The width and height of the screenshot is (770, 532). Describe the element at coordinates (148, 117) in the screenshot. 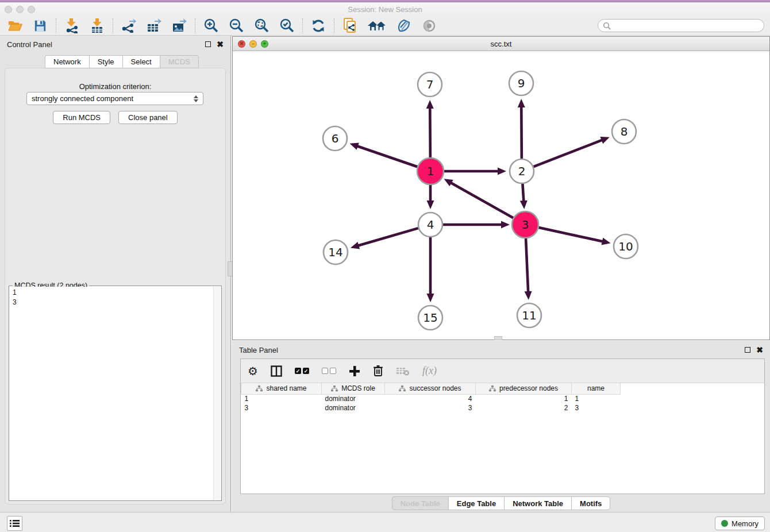

I see `close-panel-button: Close panel` at that location.